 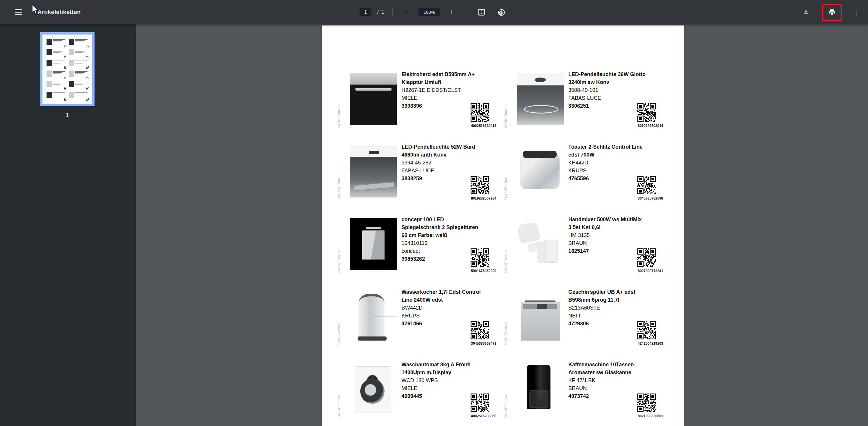 I want to click on product-brand: MIELE, so click(x=450, y=98).